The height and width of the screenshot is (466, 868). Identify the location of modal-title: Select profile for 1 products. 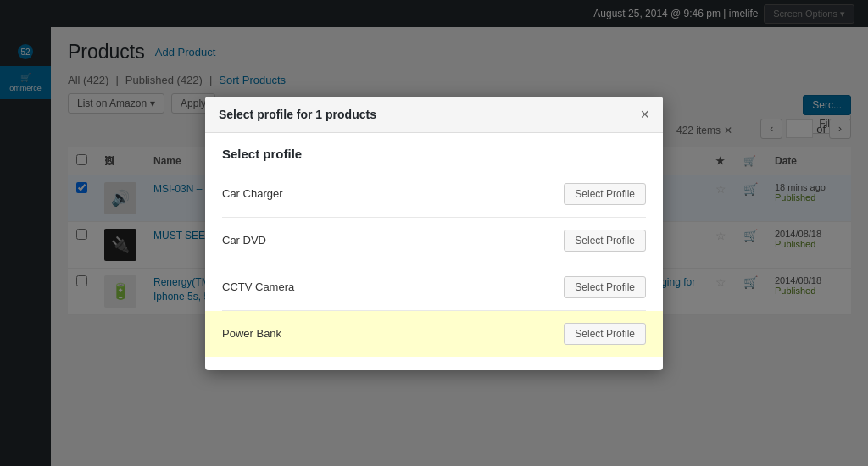
(298, 114).